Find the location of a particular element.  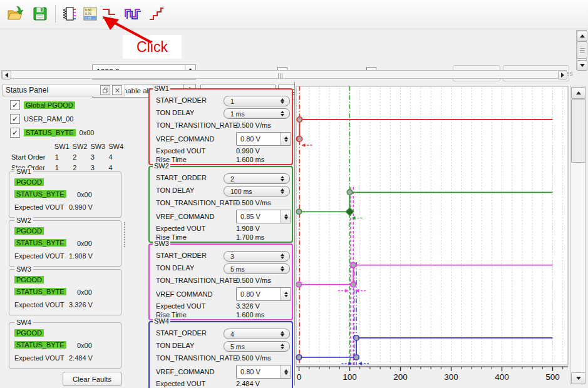

user-ram-label: USER_RAM_00 is located at coordinates (49, 119).